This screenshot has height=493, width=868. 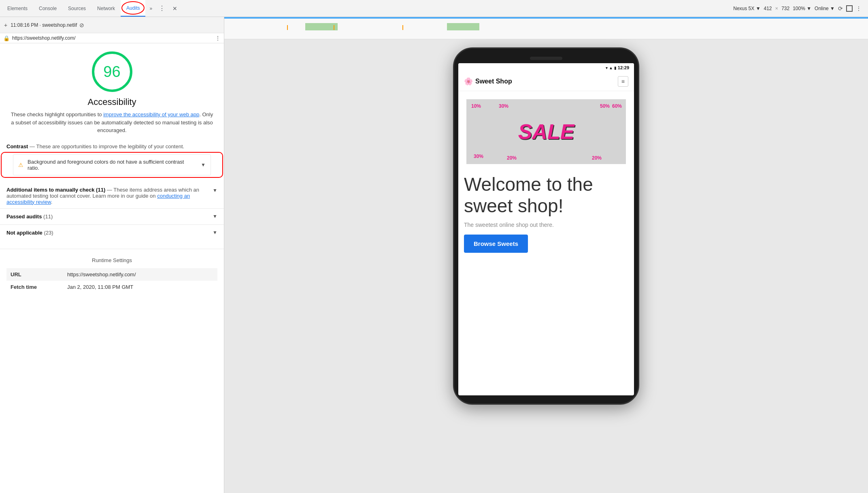 What do you see at coordinates (6, 25) in the screenshot?
I see `new-tab-icon: +` at bounding box center [6, 25].